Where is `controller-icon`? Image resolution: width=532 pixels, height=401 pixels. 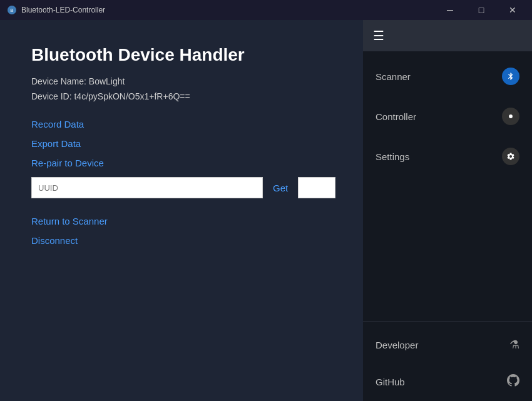 controller-icon is located at coordinates (511, 116).